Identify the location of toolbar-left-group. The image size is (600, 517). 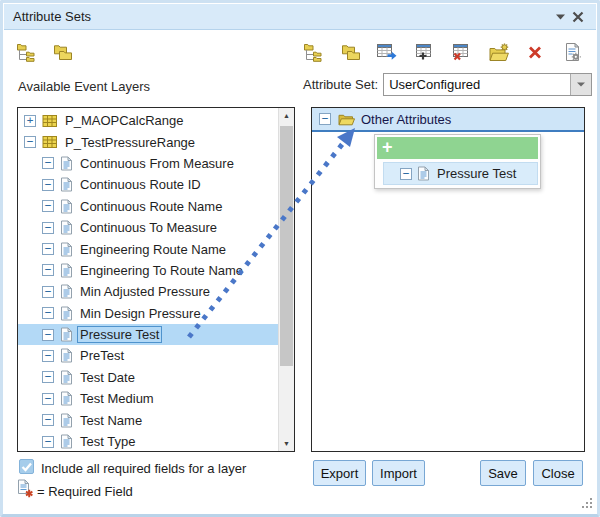
(44, 52).